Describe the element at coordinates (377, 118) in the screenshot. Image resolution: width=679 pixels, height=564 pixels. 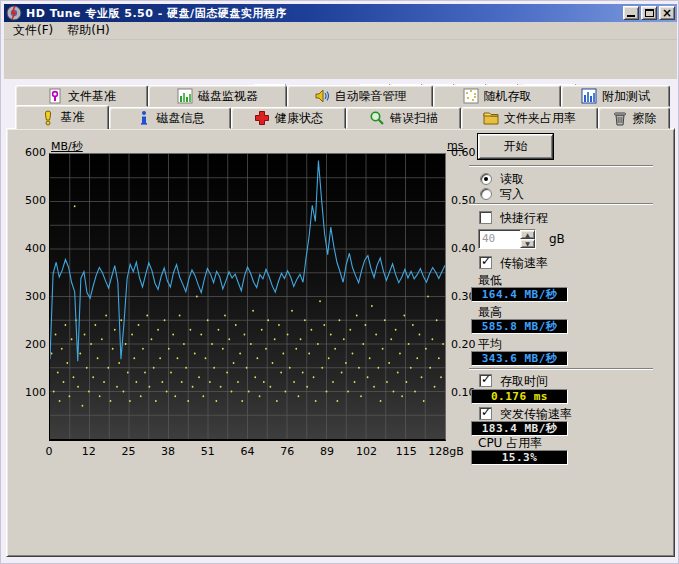
I see `error-scan-icon` at that location.